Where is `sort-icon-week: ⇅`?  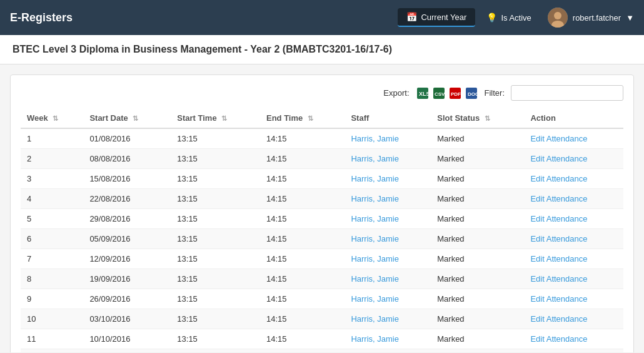
sort-icon-week: ⇅ is located at coordinates (55, 119).